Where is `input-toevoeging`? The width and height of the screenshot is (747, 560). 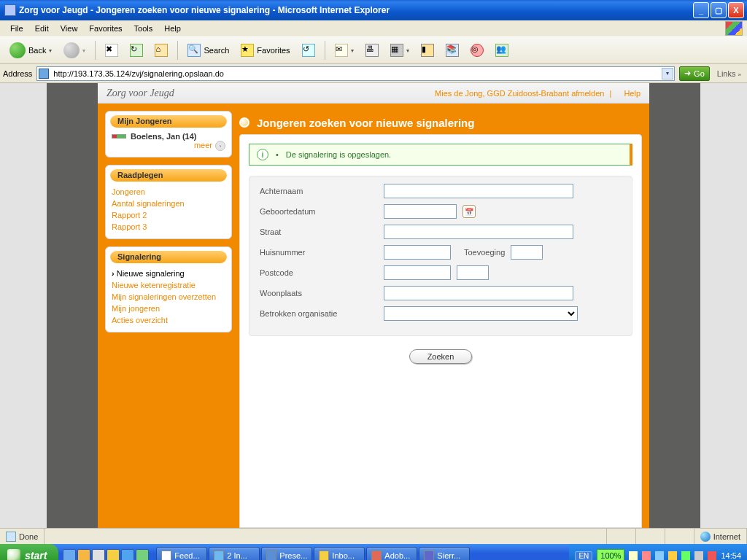 input-toevoeging is located at coordinates (527, 252).